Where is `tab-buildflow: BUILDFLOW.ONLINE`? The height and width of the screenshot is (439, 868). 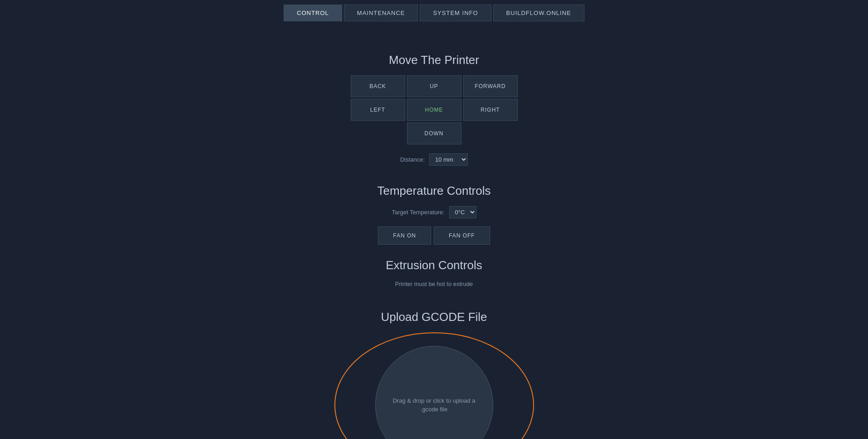
tab-buildflow: BUILDFLOW.ONLINE is located at coordinates (539, 13).